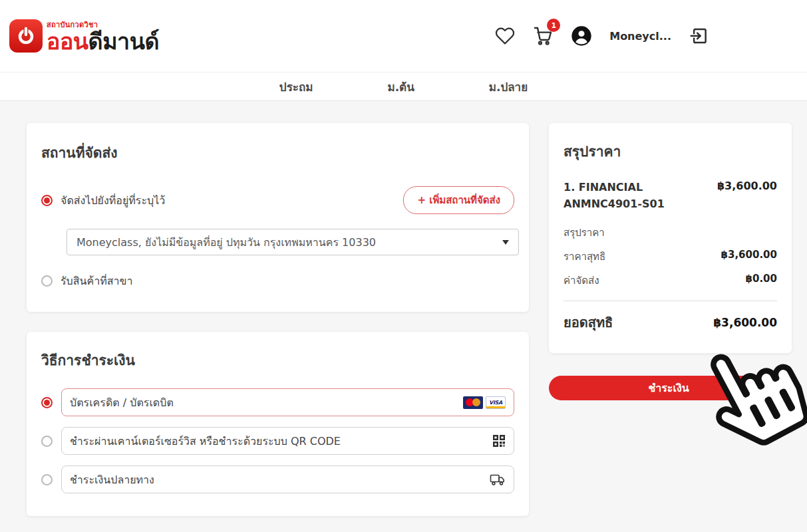  What do you see at coordinates (278, 153) in the screenshot?
I see `shipping-title: สถานที่จัดส่ง` at bounding box center [278, 153].